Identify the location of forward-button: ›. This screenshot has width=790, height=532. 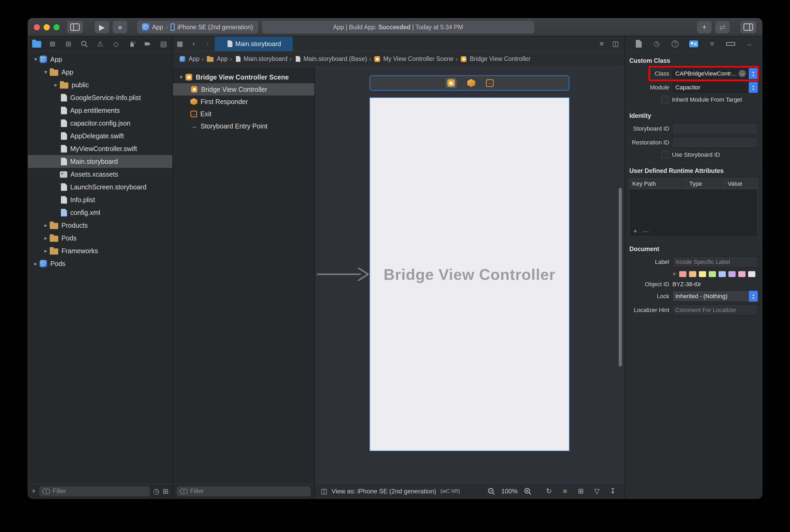
(208, 44).